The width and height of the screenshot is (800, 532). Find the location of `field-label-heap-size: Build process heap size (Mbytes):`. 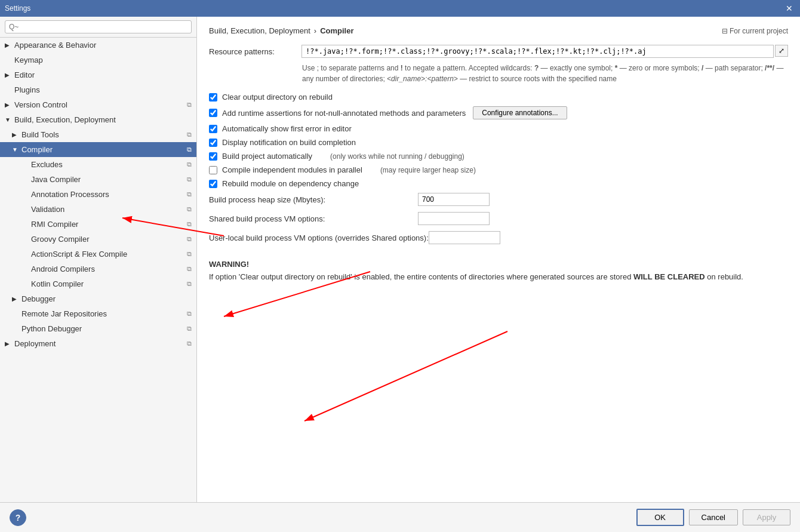

field-label-heap-size: Build process heap size (Mbytes): is located at coordinates (313, 199).